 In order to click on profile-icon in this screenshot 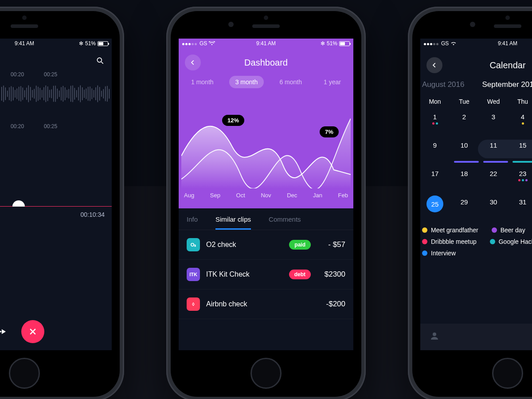, I will do `click(434, 337)`.